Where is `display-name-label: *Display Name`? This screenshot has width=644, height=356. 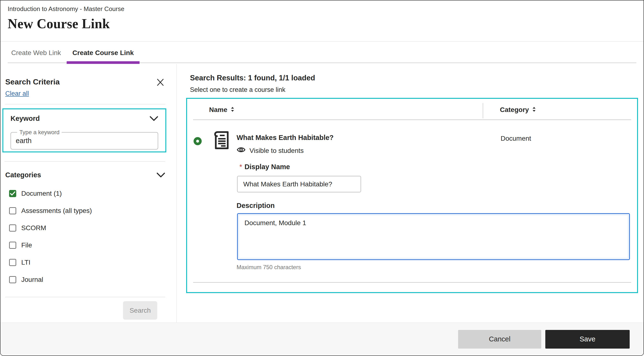
display-name-label: *Display Name is located at coordinates (265, 167).